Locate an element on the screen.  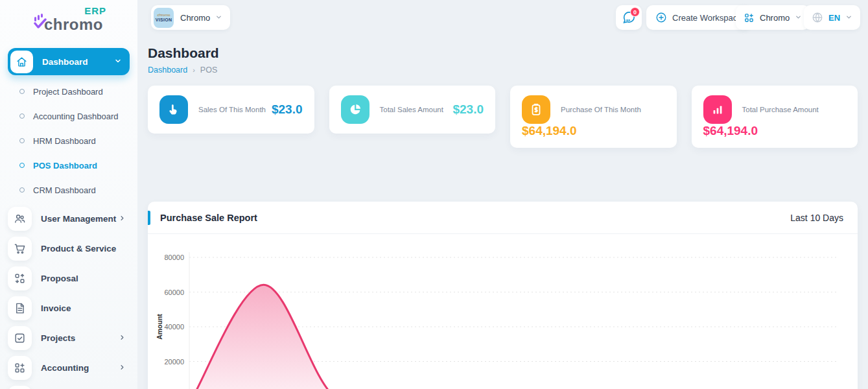
breadcrumb-dashboard-link: Dashboard is located at coordinates (167, 70).